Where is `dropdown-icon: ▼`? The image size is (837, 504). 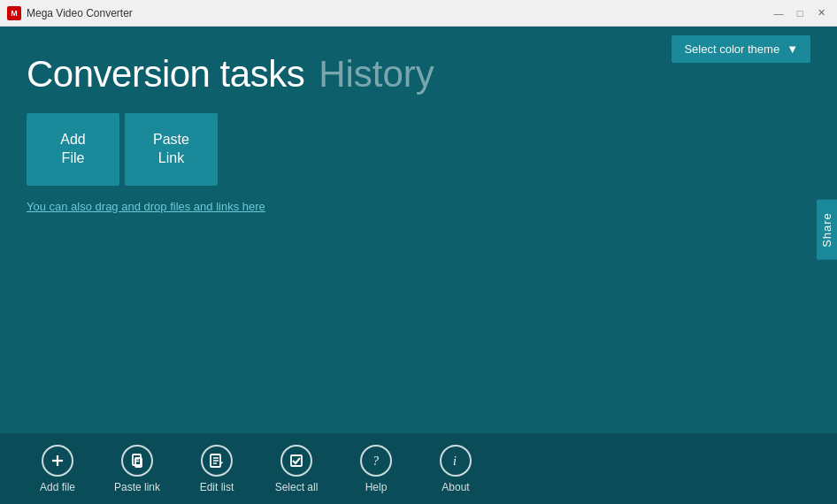
dropdown-icon: ▼ is located at coordinates (793, 50).